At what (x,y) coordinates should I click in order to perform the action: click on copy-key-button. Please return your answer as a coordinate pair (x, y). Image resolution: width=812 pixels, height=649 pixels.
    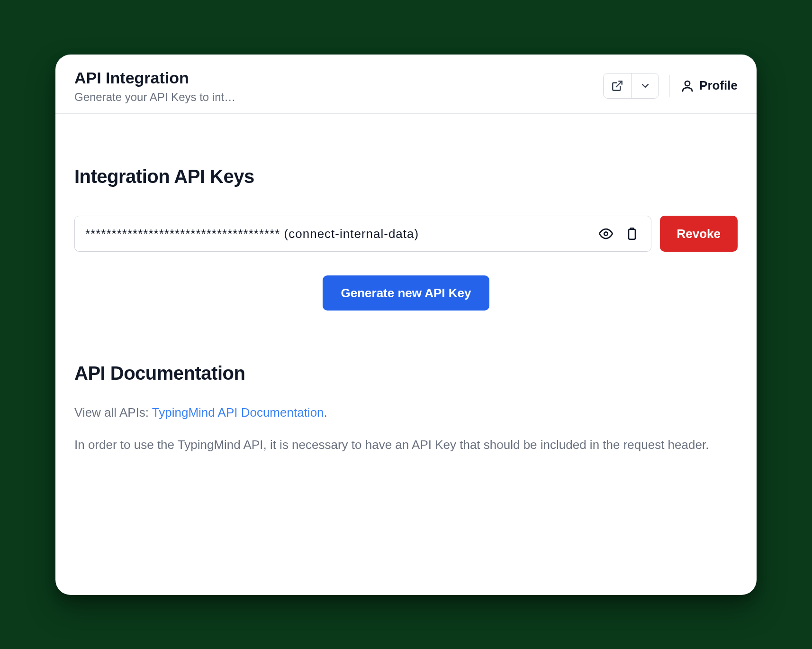
    Looking at the image, I should click on (632, 234).